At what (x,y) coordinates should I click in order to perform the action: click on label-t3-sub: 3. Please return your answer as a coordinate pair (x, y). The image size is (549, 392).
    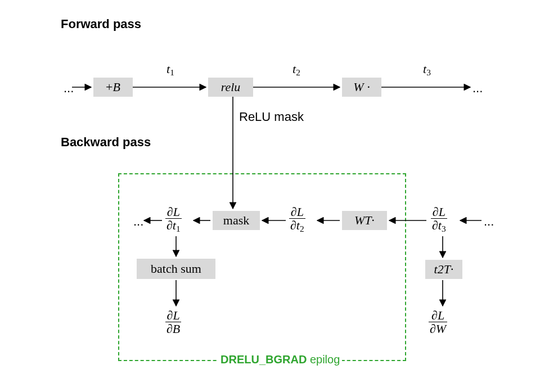
    Looking at the image, I should click on (429, 72).